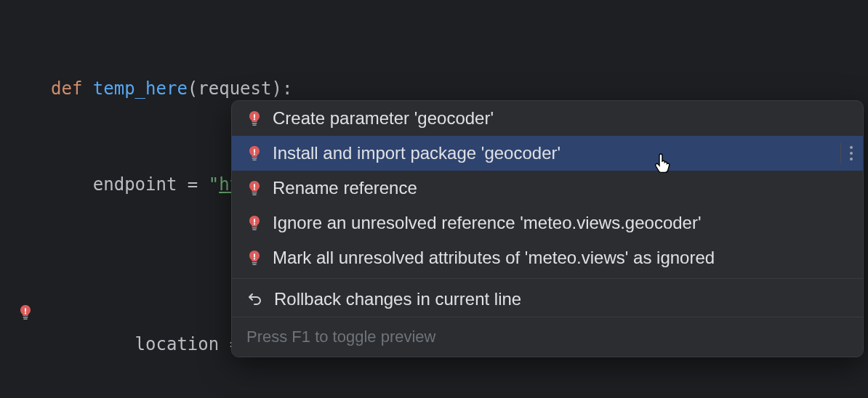 Image resolution: width=868 pixels, height=398 pixels. Describe the element at coordinates (560, 153) in the screenshot. I see `intention-action-label: Install and import package 'geocoder'` at that location.